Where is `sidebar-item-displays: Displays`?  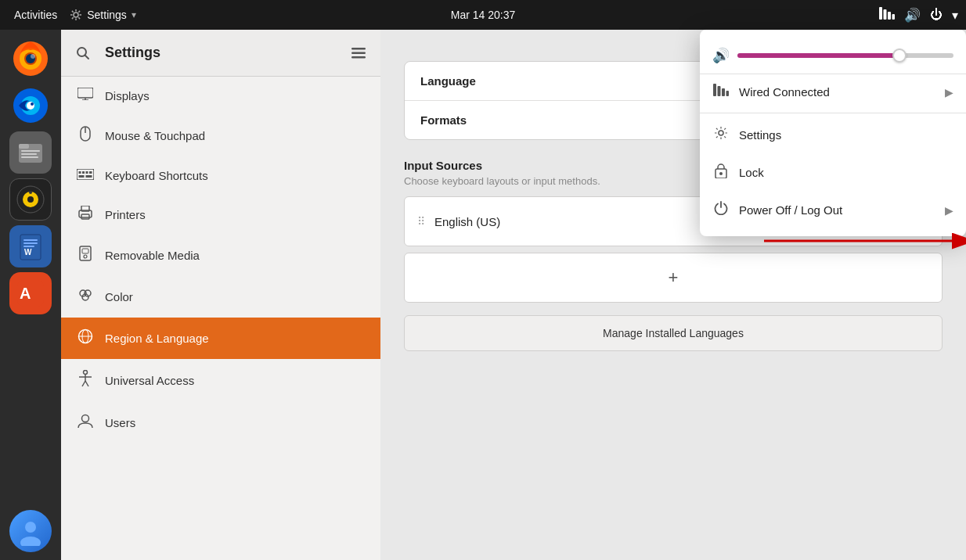
sidebar-item-displays: Displays is located at coordinates (221, 95).